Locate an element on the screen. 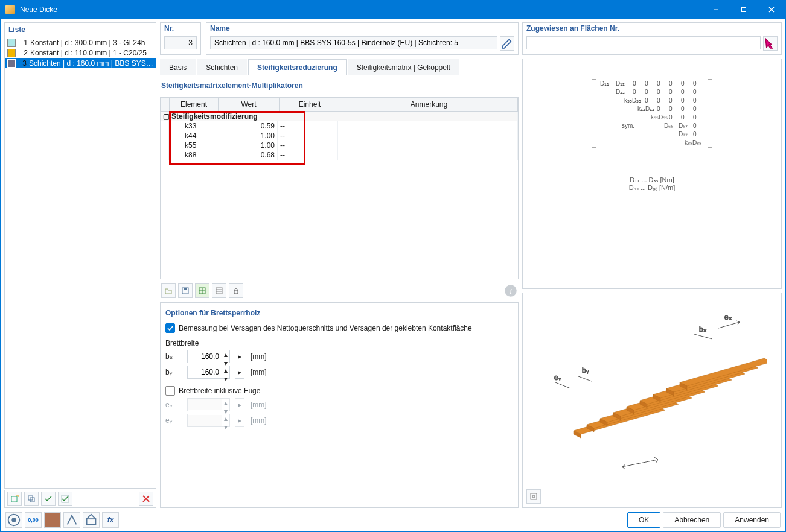 The width and height of the screenshot is (786, 532). grid-group-row: ▢Steifigkeitsmodifizierung is located at coordinates (339, 116).